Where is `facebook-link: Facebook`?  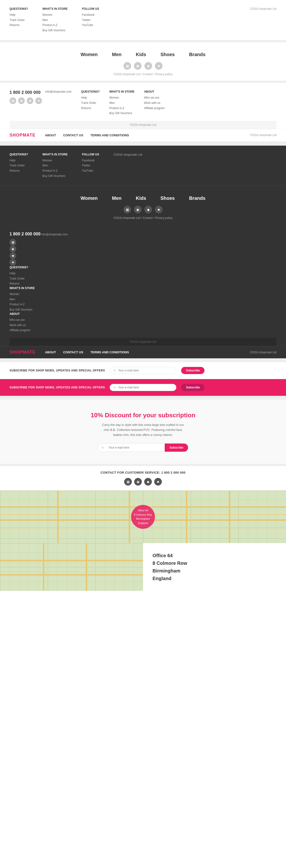
facebook-link: Facebook is located at coordinates (91, 15).